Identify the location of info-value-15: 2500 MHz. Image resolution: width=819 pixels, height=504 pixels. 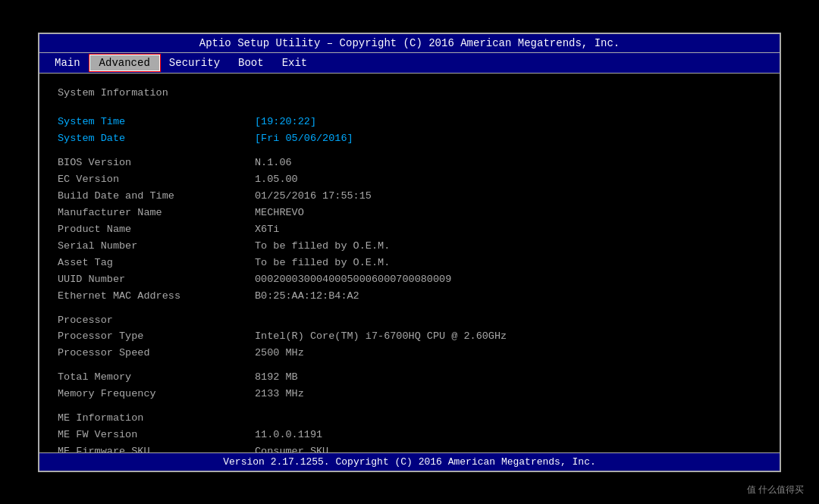
(279, 353).